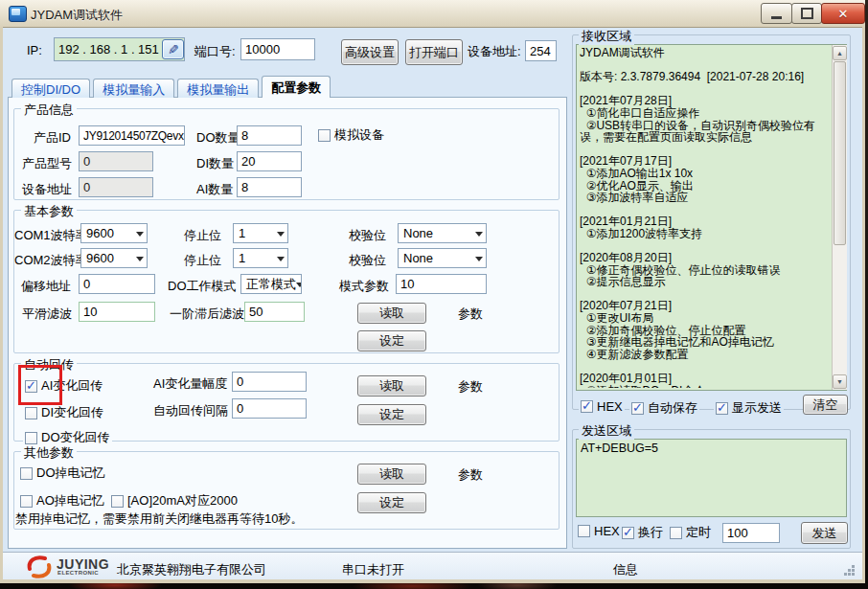  What do you see at coordinates (218, 88) in the screenshot?
I see `tab-analog-output: 模拟量输出` at bounding box center [218, 88].